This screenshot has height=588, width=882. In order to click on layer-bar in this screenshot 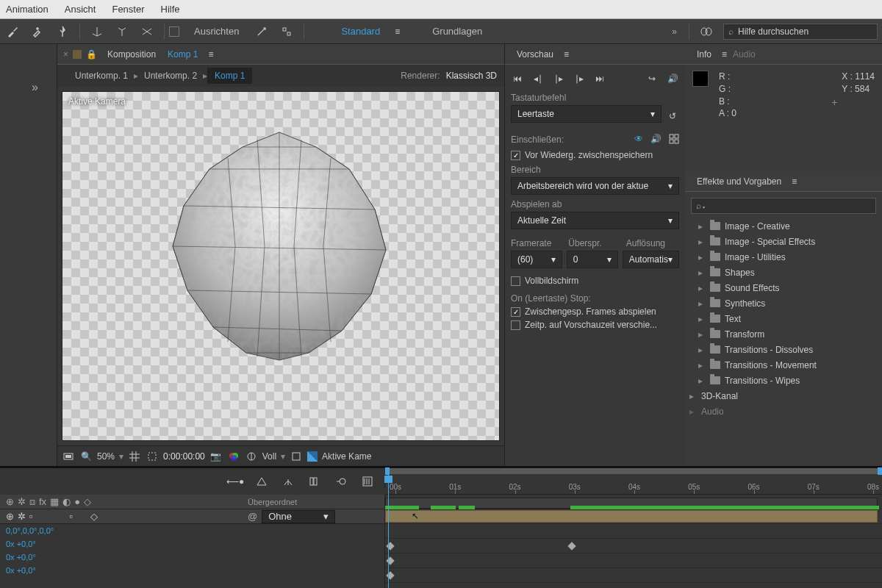, I will do `click(631, 516)`.